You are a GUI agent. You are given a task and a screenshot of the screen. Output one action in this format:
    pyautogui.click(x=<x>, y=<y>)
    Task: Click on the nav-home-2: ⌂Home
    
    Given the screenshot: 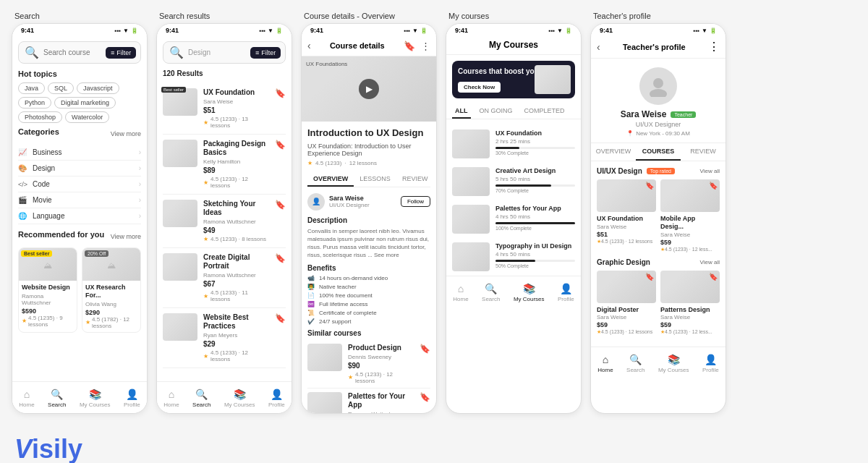 What is the action you would take?
    pyautogui.click(x=171, y=398)
    